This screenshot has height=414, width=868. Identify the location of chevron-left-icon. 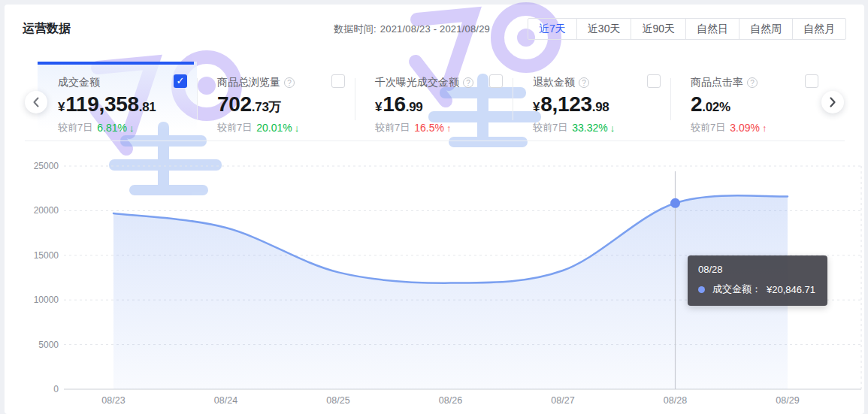
(36, 102).